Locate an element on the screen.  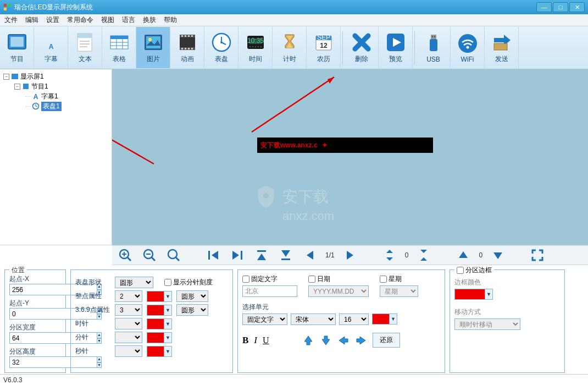
date-format-select: YYYY.MM.DD is located at coordinates (339, 292).